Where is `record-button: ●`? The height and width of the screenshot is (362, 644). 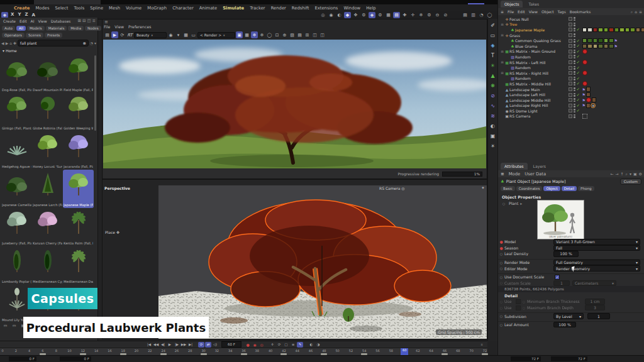
record-button: ● is located at coordinates (248, 344).